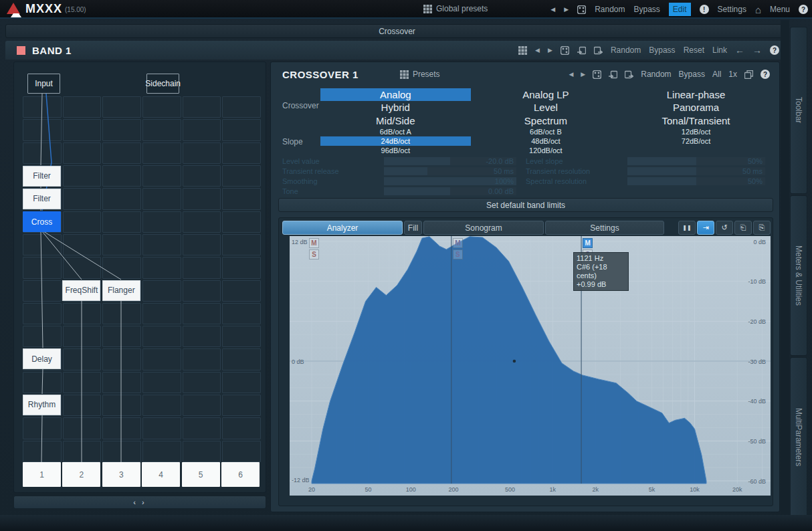 Image resolution: width=812 pixels, height=531 pixels. Describe the element at coordinates (546, 150) in the screenshot. I see `option-120db-oct: 120dB/oct` at that location.